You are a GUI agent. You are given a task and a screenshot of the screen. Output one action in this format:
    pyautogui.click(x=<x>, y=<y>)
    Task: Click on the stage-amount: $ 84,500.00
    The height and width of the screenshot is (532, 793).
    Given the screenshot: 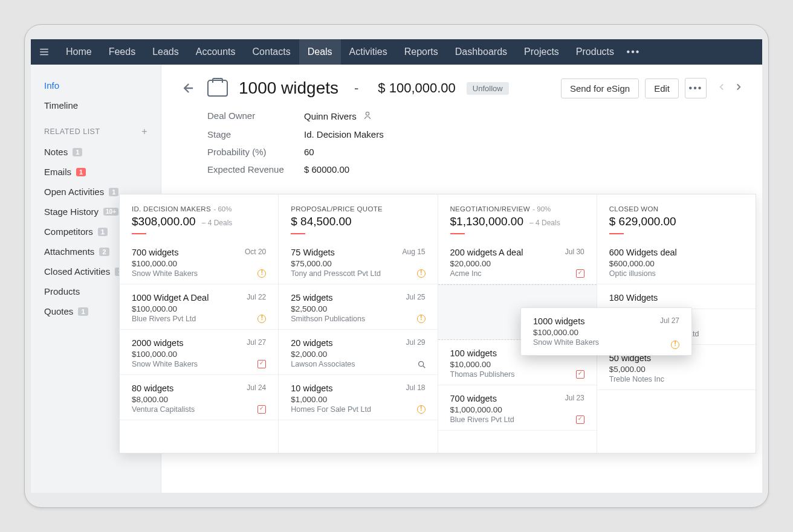 What is the action you would take?
    pyautogui.click(x=321, y=222)
    